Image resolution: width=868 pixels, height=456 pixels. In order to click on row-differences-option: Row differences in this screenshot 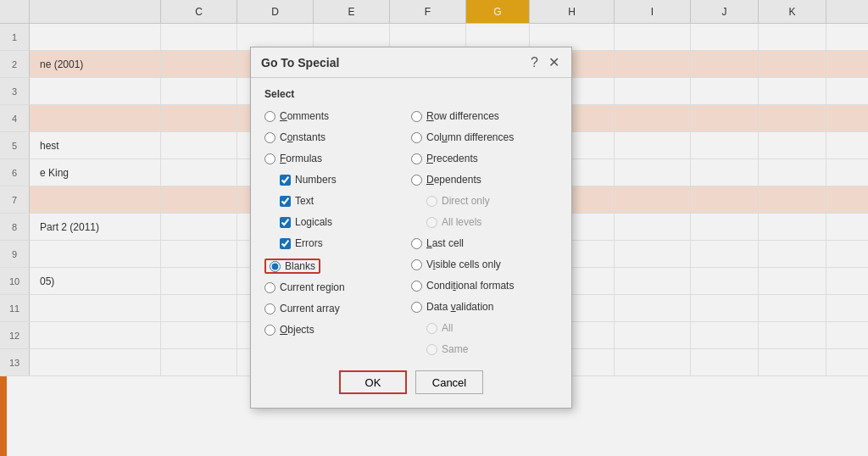, I will do `click(485, 116)`.